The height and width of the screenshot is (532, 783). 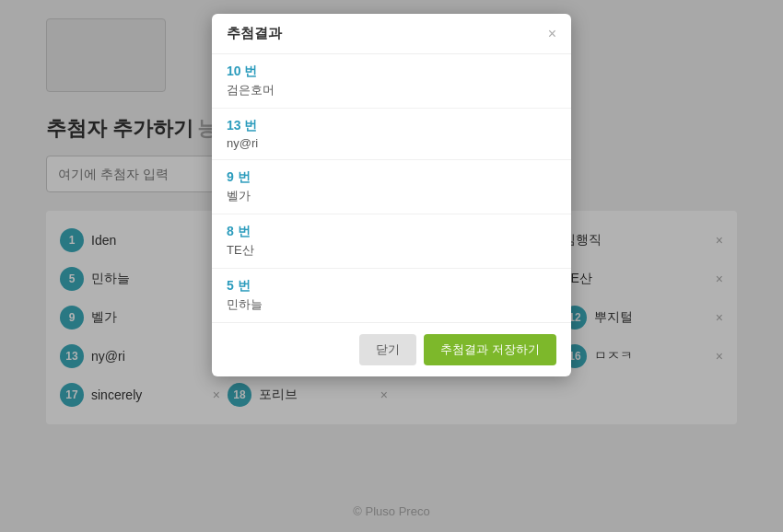 I want to click on result-rank: 9 번, so click(x=392, y=178).